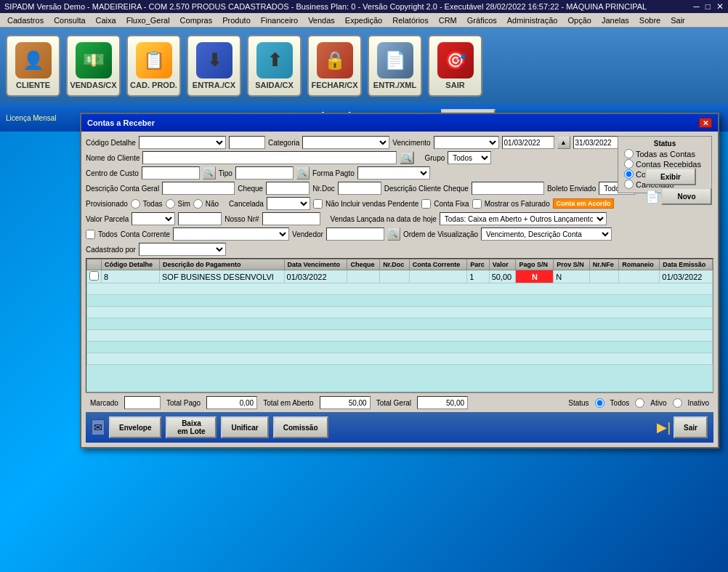  Describe the element at coordinates (346, 142) in the screenshot. I see `categoria-select` at that location.